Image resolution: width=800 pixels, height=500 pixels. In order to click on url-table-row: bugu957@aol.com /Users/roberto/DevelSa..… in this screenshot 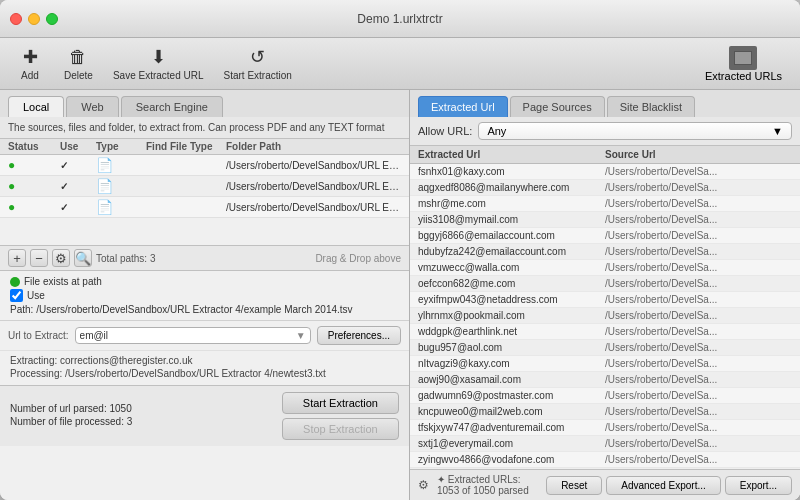, I will do `click(605, 348)`.